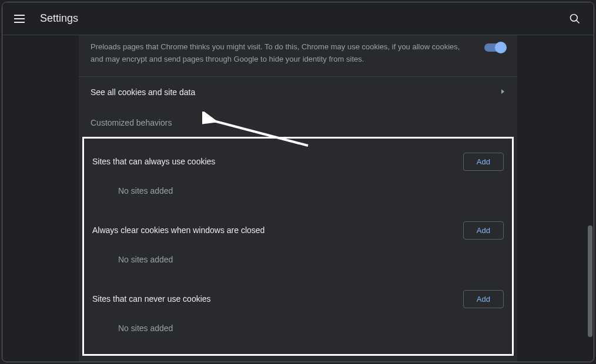  Describe the element at coordinates (298, 122) in the screenshot. I see `customized-behaviors-header: Customized behaviors` at that location.